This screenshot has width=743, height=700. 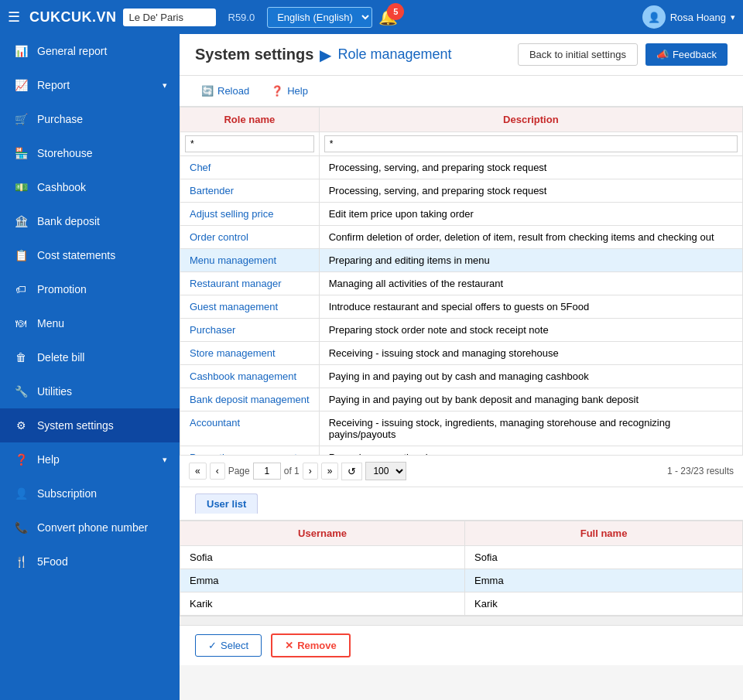 What do you see at coordinates (461, 504) in the screenshot?
I see `user-list-header: User list` at bounding box center [461, 504].